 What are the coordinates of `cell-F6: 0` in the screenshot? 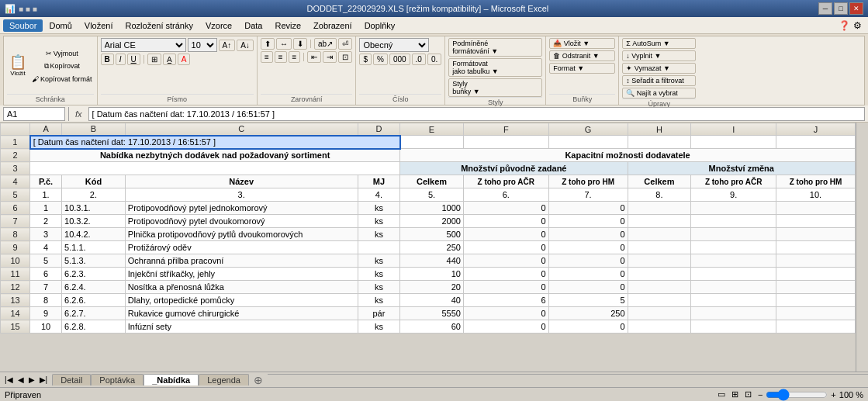 It's located at (506, 208).